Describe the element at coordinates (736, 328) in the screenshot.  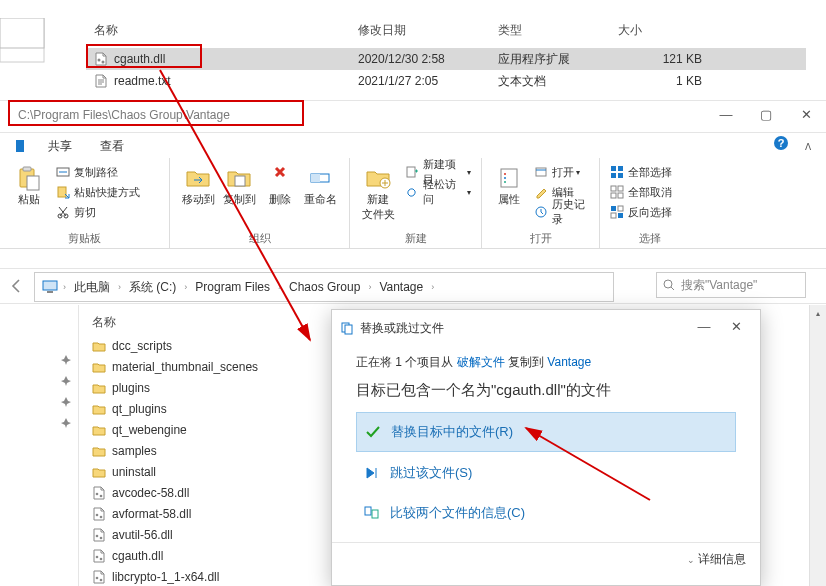
I see `dlg-close: ✕` at that location.